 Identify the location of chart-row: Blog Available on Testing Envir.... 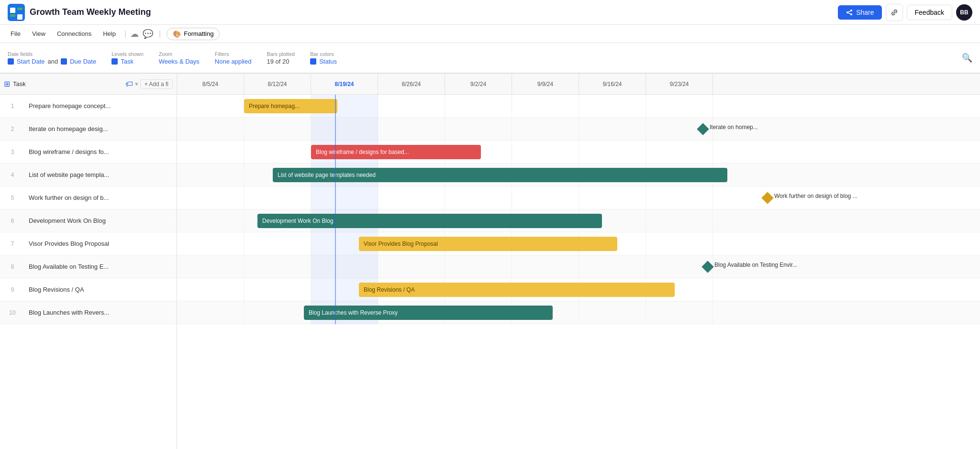
(579, 267).